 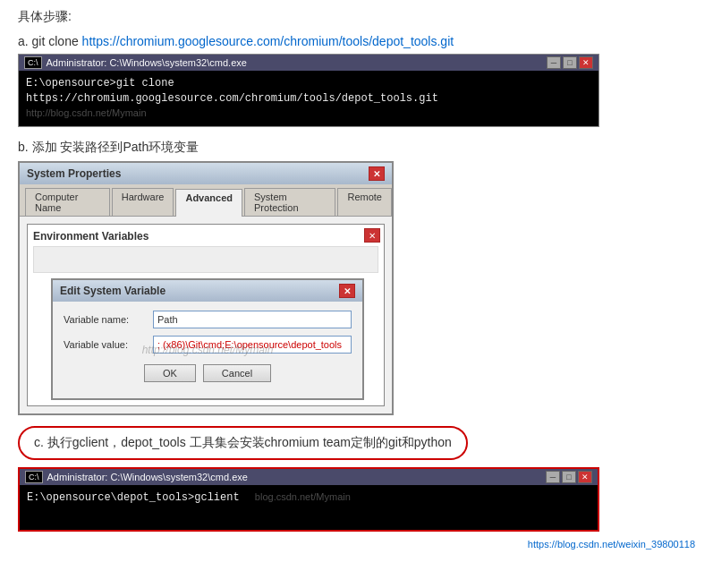 I want to click on step-c-label: c. 执行gclient，depot_tools 工具集会安装chromium …, so click(x=243, y=442).